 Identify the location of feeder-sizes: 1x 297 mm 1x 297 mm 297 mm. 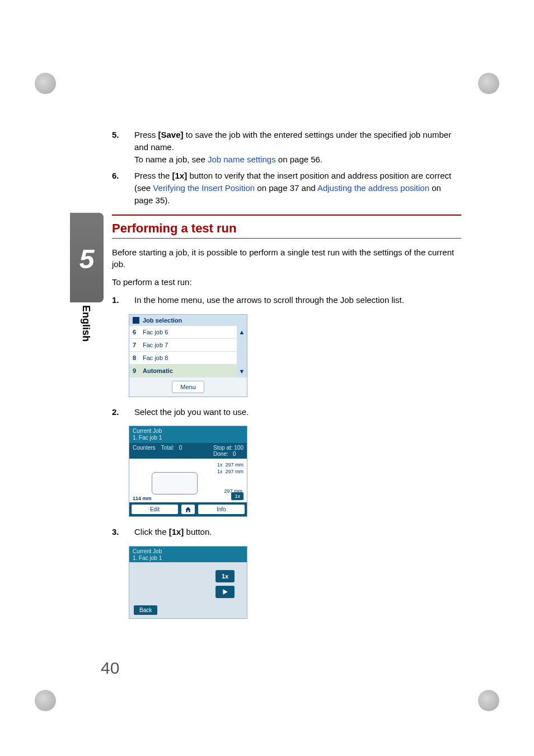
(231, 478).